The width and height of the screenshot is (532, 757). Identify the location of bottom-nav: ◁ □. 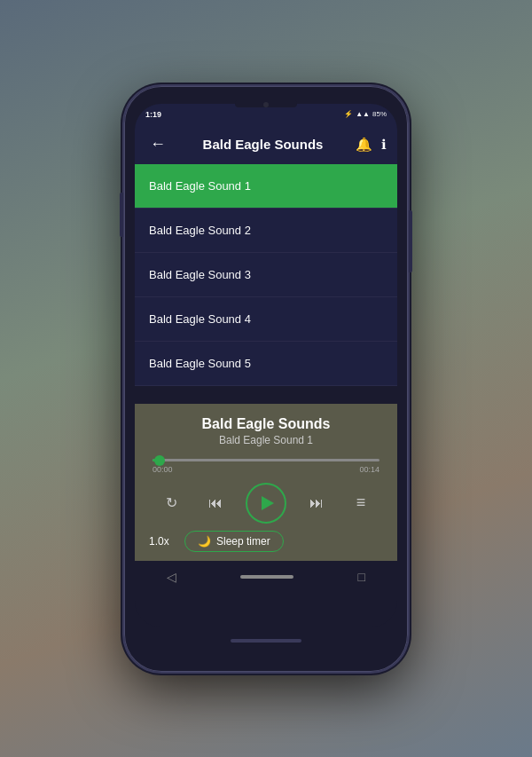
(266, 577).